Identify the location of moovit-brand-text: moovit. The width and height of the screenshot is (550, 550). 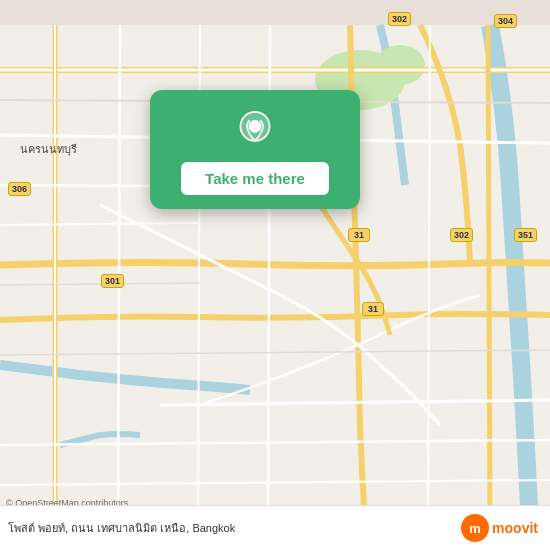
(515, 528).